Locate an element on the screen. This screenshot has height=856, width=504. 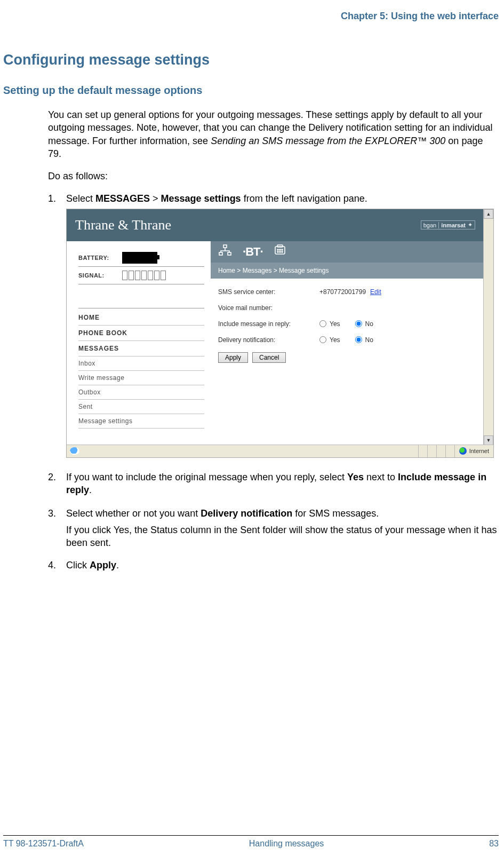
do-as-follows: Do as follows: is located at coordinates (273, 176).